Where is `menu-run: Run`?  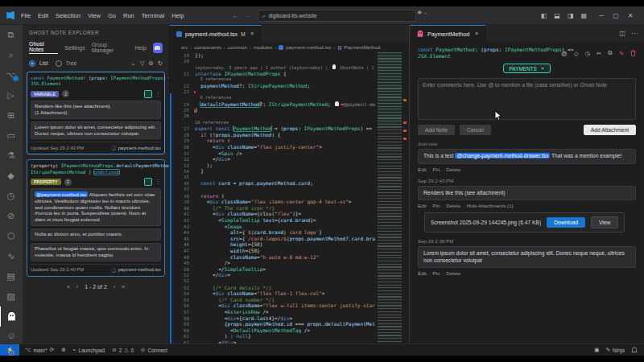 menu-run: Run is located at coordinates (129, 16).